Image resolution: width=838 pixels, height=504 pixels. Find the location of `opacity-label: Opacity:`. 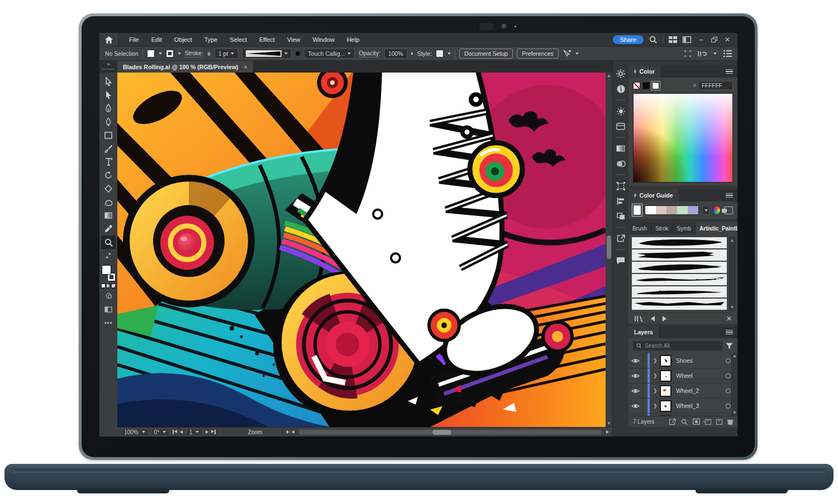

opacity-label: Opacity: is located at coordinates (370, 54).